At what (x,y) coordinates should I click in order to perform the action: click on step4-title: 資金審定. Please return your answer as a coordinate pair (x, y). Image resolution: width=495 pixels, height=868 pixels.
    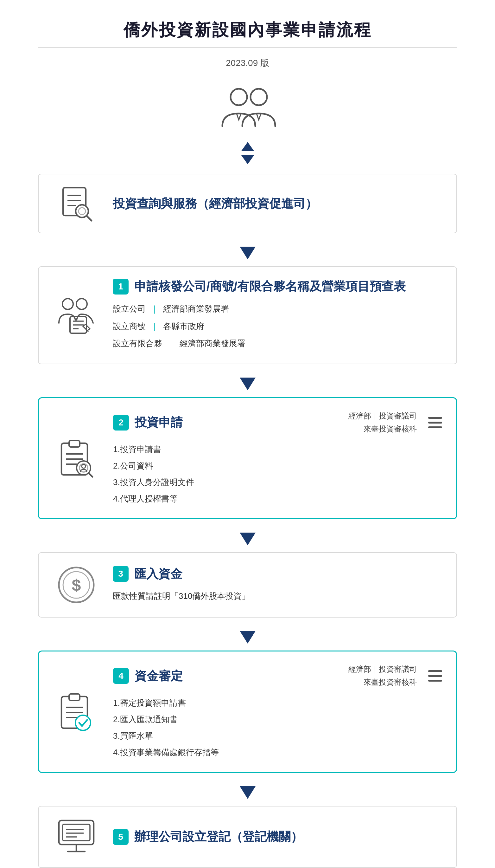
    Looking at the image, I should click on (185, 676).